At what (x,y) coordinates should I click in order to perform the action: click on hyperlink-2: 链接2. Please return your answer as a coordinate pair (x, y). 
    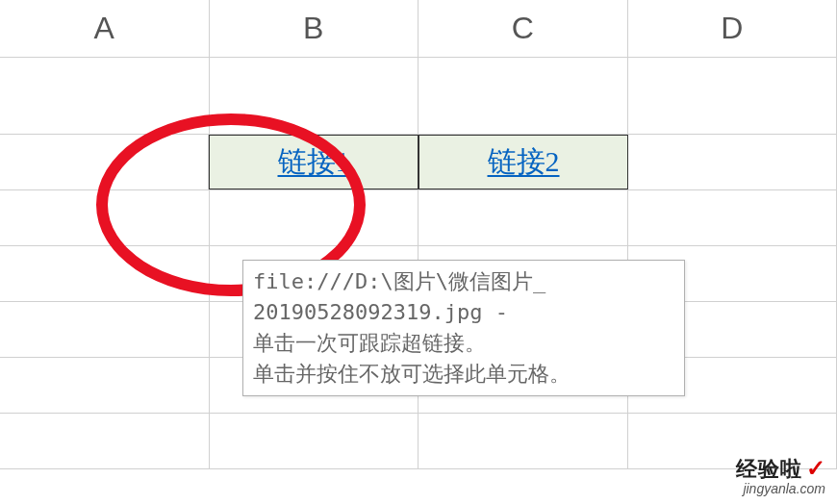
    Looking at the image, I should click on (523, 162).